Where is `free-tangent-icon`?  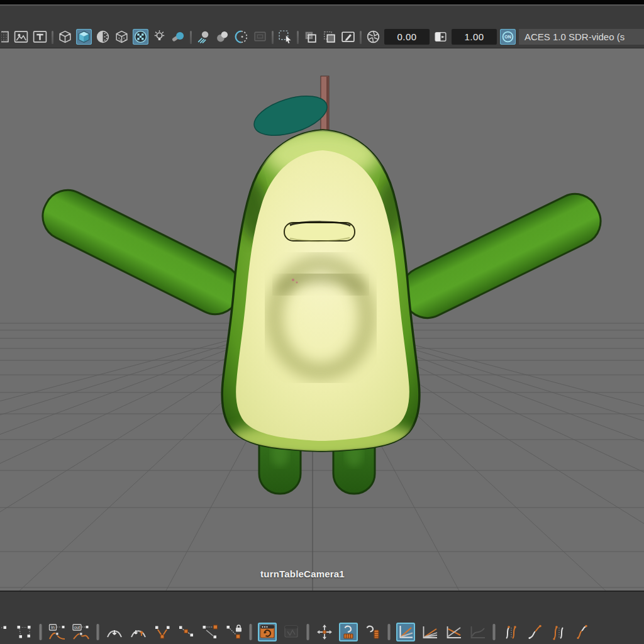 free-tangent-icon is located at coordinates (210, 632).